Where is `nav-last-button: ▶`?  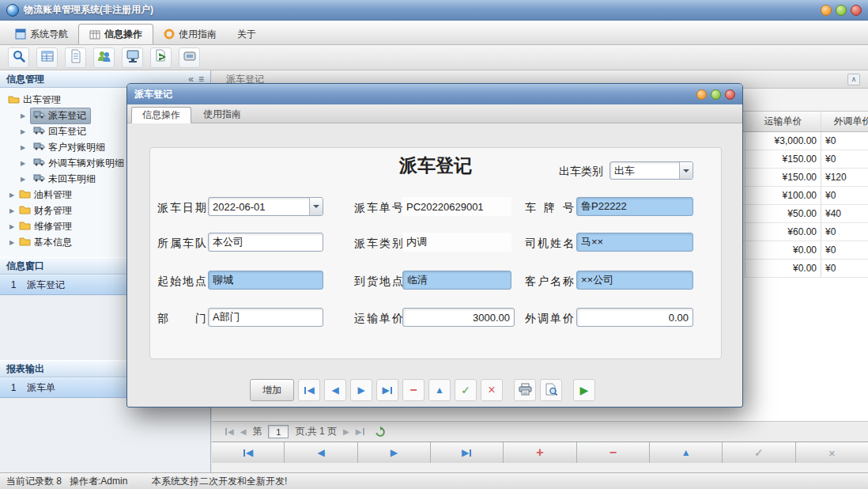 nav-last-button: ▶ is located at coordinates (466, 453).